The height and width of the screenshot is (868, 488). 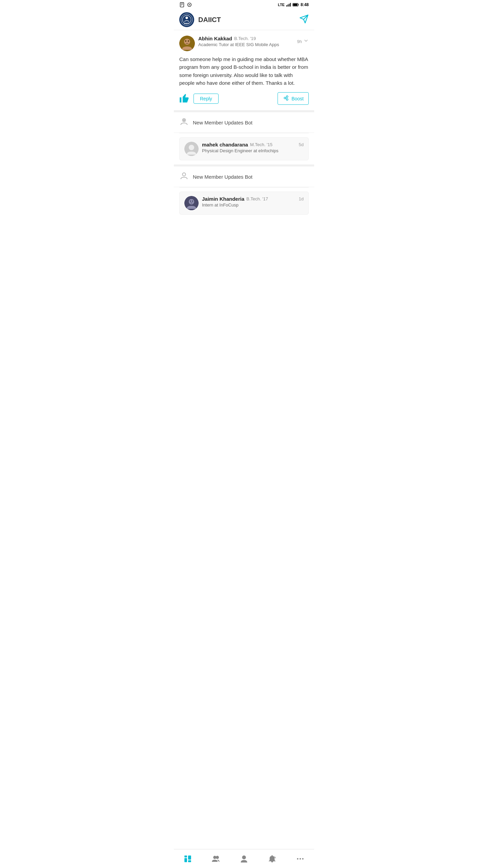 I want to click on member-role-1: Physical Design Engineer at eInfochips, so click(x=253, y=151).